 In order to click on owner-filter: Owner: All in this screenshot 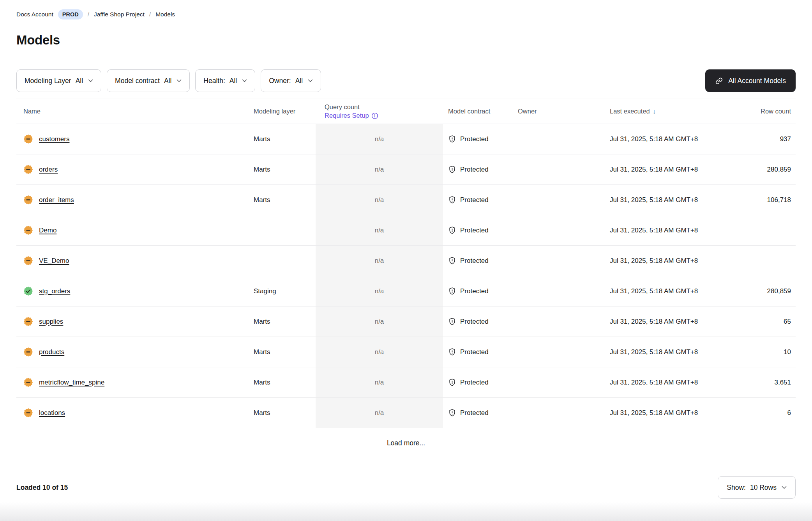, I will do `click(291, 81)`.